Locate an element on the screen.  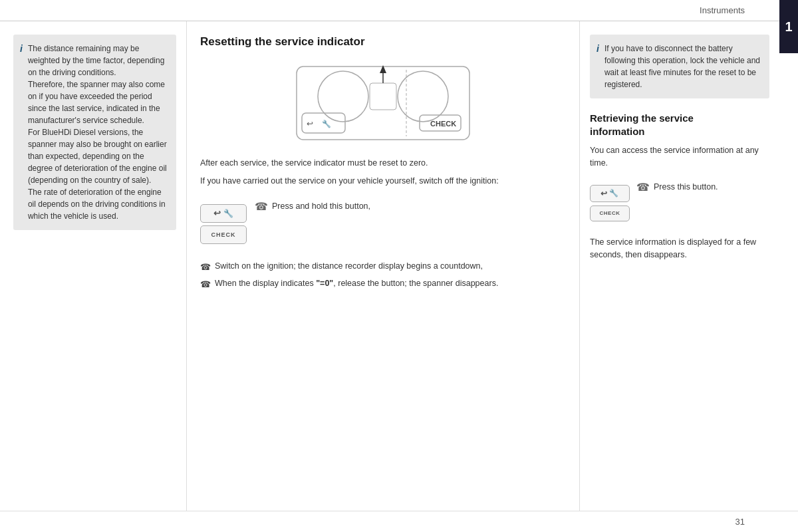
info-icon-left: i is located at coordinates (21, 133).